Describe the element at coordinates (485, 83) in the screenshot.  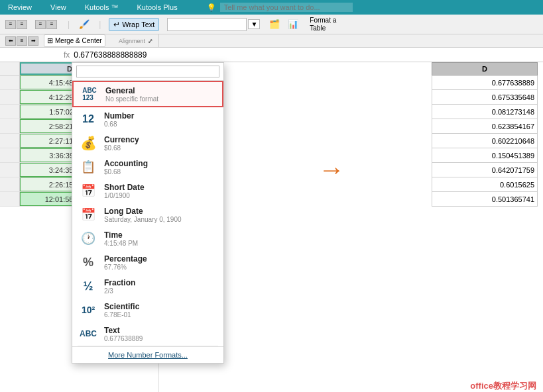
I see `right-cell-1: 0.677638889` at that location.